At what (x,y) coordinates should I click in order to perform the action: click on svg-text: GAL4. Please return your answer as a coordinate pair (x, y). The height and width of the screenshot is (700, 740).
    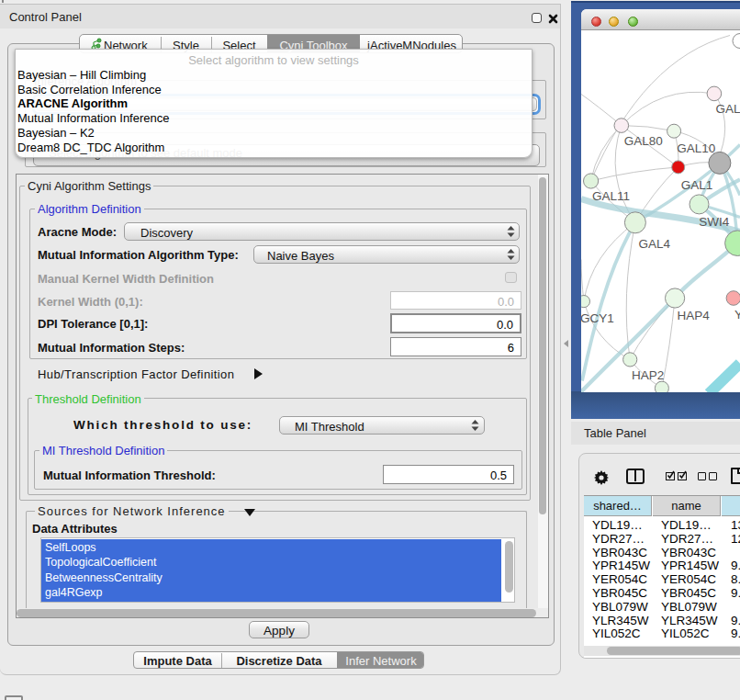
    Looking at the image, I should click on (656, 244).